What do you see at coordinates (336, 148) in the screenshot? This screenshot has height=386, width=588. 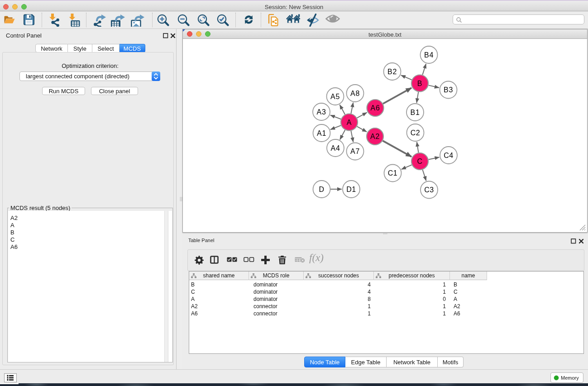 I see `svg-text: A4` at bounding box center [336, 148].